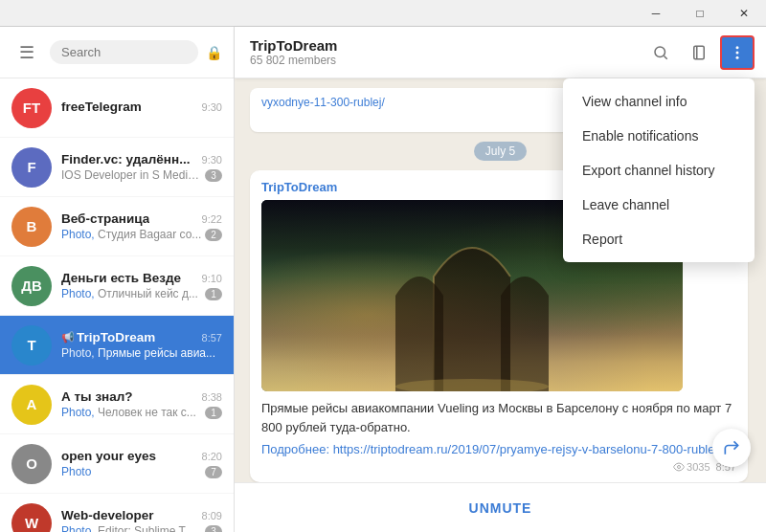 The width and height of the screenshot is (766, 532). What do you see at coordinates (214, 53) in the screenshot?
I see `lock-icon: 🔒` at bounding box center [214, 53].